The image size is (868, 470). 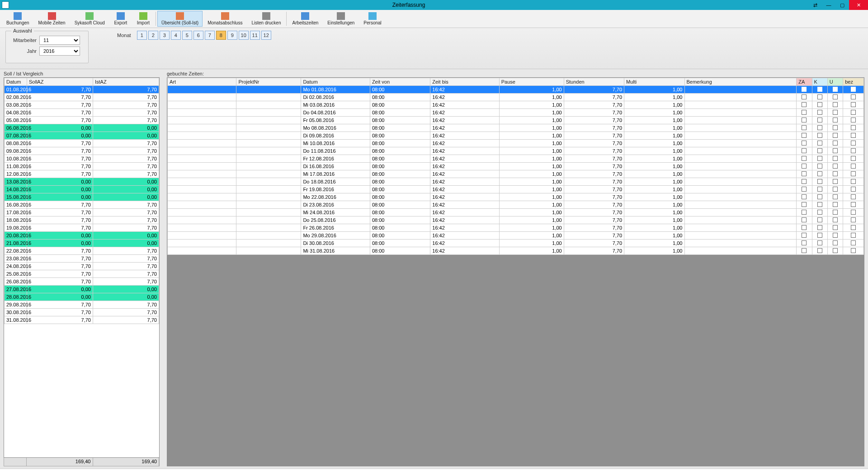 I want to click on toolbar-arbeitszeiten: Arbeitszeiten, so click(x=305, y=19).